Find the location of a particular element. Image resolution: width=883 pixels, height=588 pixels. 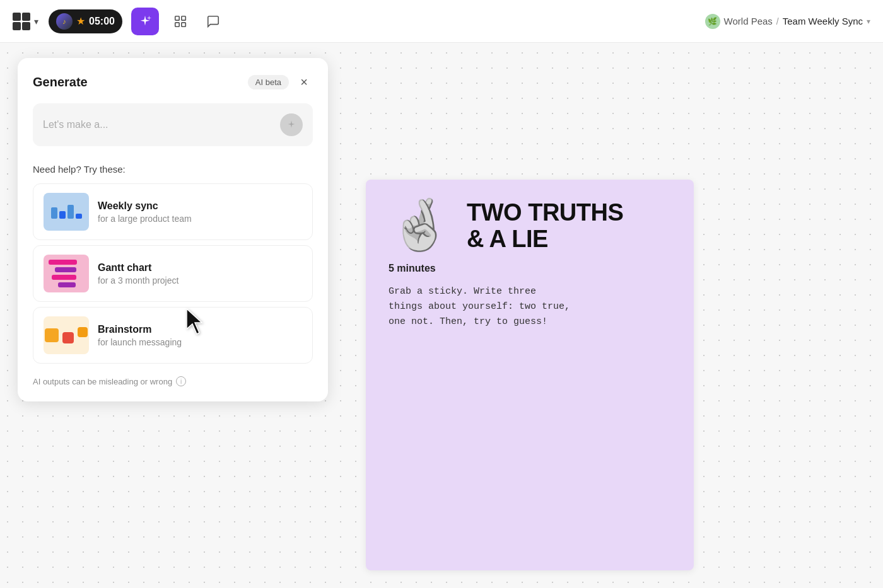

panel-footer: AI outputs can be misleading or wrong i is located at coordinates (173, 381).